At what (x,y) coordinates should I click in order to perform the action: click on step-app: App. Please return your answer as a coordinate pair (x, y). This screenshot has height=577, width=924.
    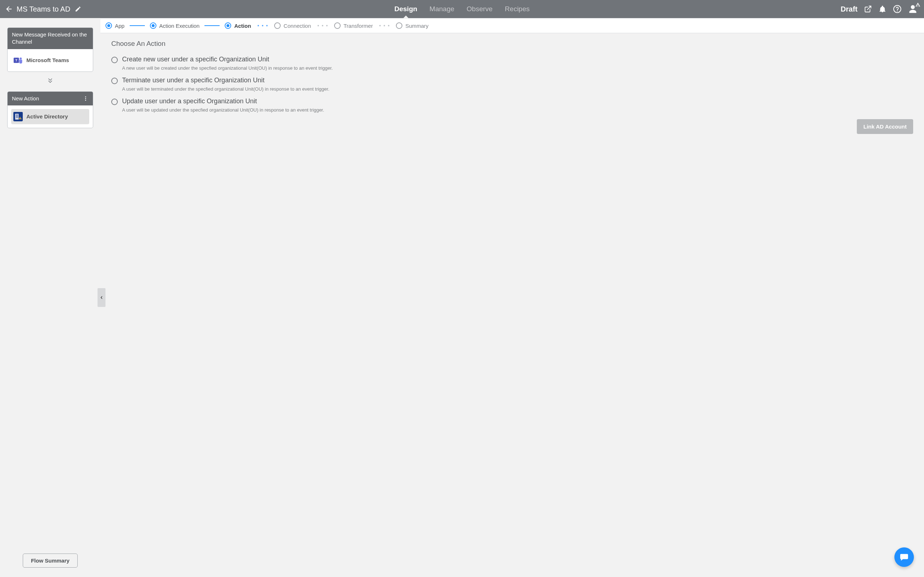
    Looking at the image, I should click on (115, 26).